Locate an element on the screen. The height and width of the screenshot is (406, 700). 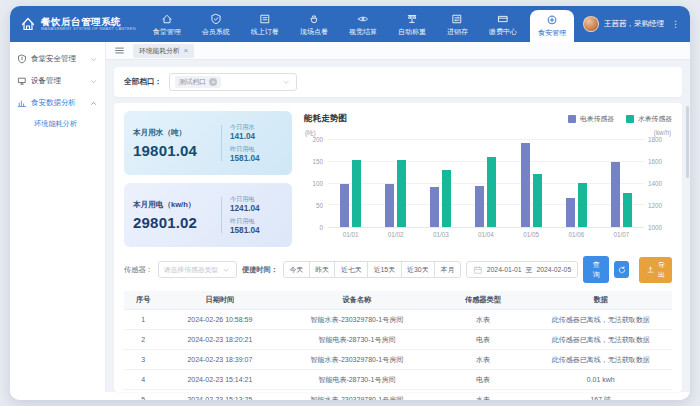
legend-item: 电表传感器 is located at coordinates (591, 119).